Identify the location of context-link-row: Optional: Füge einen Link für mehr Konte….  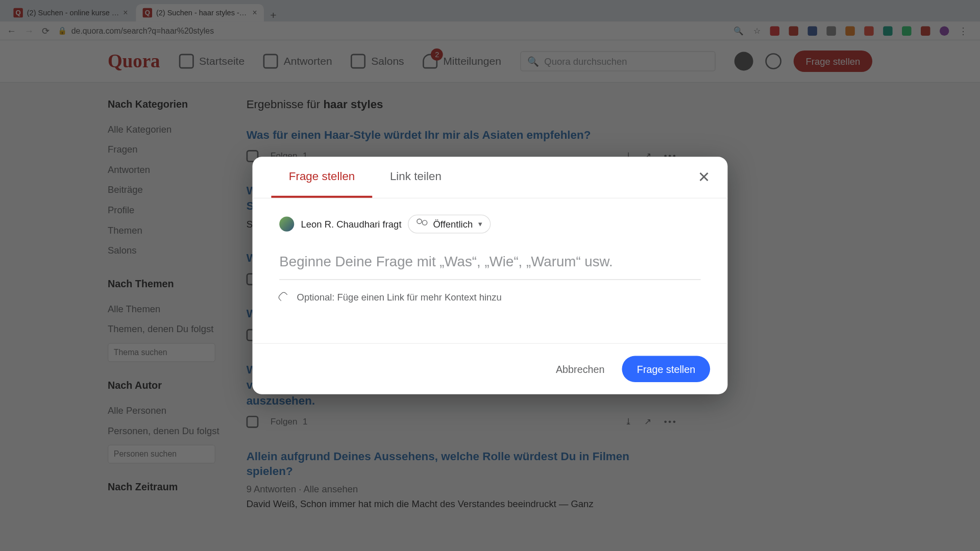
(490, 297).